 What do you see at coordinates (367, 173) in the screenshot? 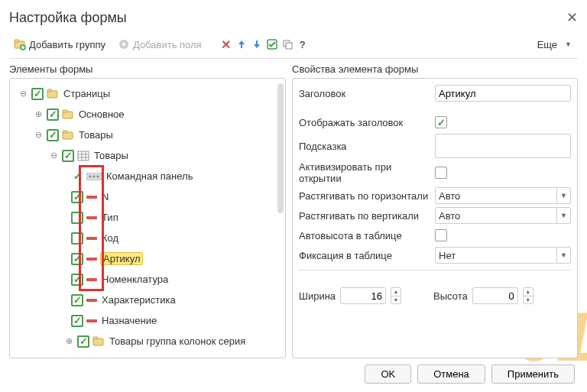
I see `prop-activate-label: Активизировать при открытии` at bounding box center [367, 173].